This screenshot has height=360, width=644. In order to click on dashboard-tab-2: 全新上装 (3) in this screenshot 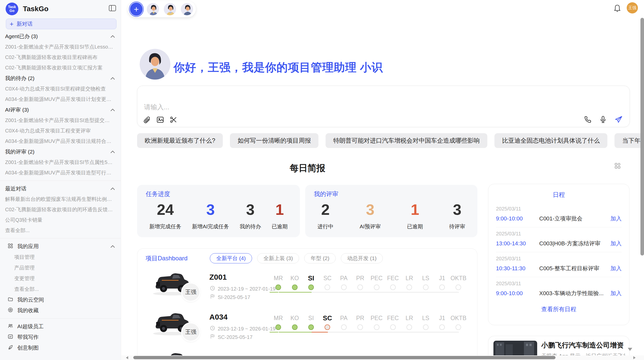, I will do `click(278, 258)`.